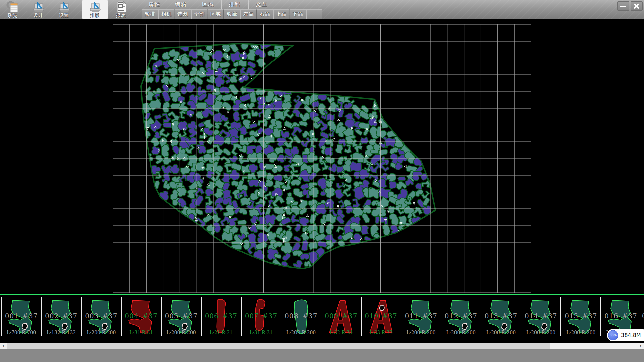 This screenshot has width=644, height=362. Describe the element at coordinates (581, 316) in the screenshot. I see `piece-id-label: 015_#37` at that location.